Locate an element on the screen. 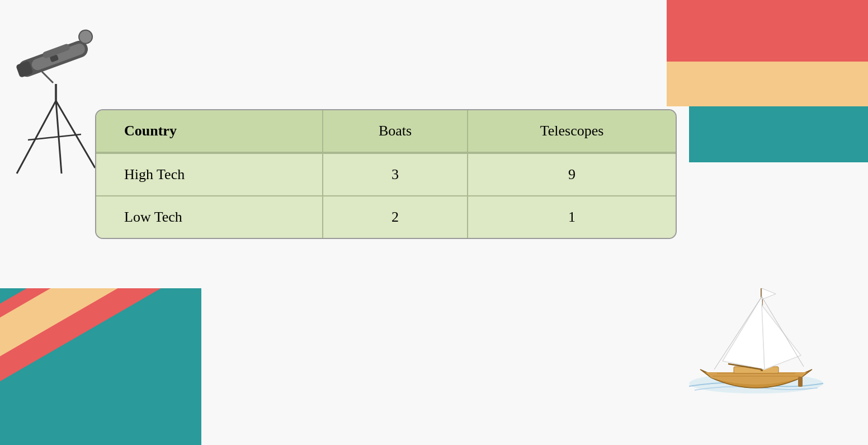 This screenshot has height=445, width=868. table-header-row: Country Boats Telescopes is located at coordinates (386, 132).